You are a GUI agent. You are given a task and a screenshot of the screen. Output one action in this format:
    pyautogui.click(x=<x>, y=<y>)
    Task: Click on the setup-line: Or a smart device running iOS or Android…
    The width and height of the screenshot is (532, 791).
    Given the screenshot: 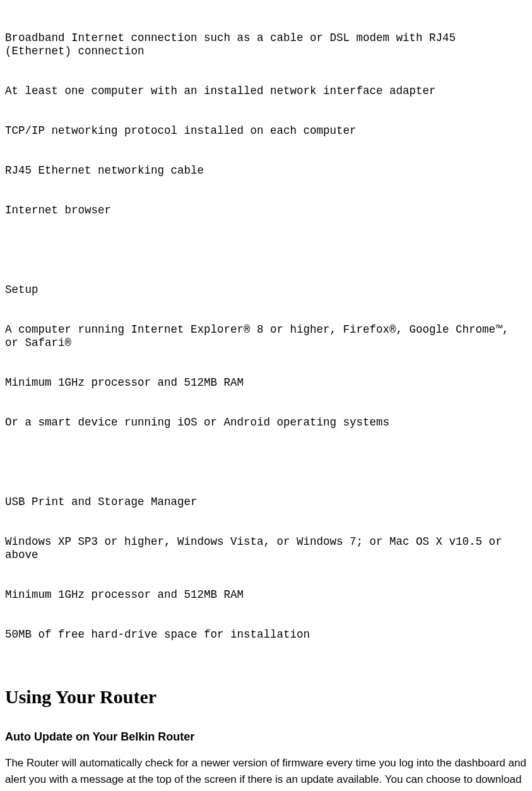 What is the action you would take?
    pyautogui.click(x=266, y=423)
    